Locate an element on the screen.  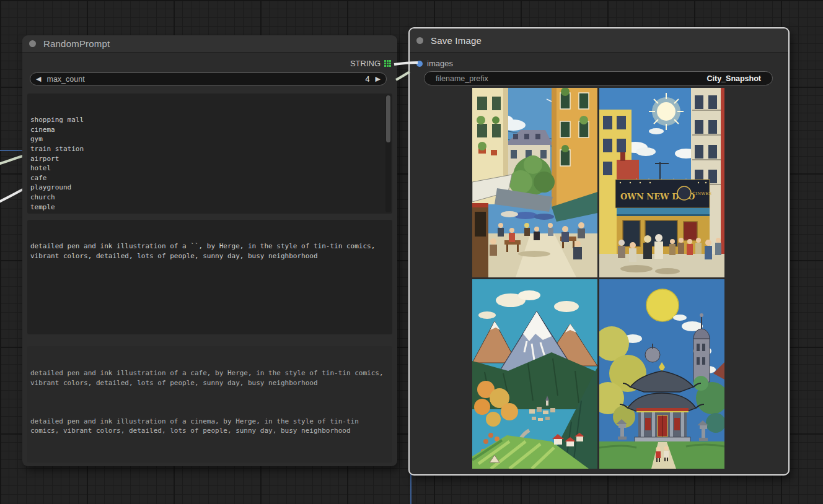
saved-image-cinema-facade: OWN NEW DWO CINWES is located at coordinates (662, 183).